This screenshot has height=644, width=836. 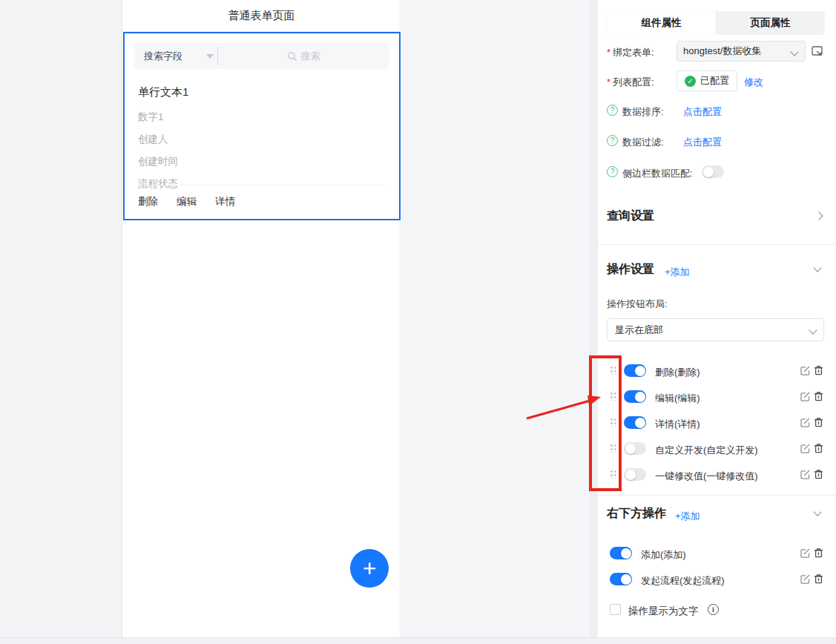 I want to click on bind-form-value: hongtest/数据收集, so click(x=723, y=51).